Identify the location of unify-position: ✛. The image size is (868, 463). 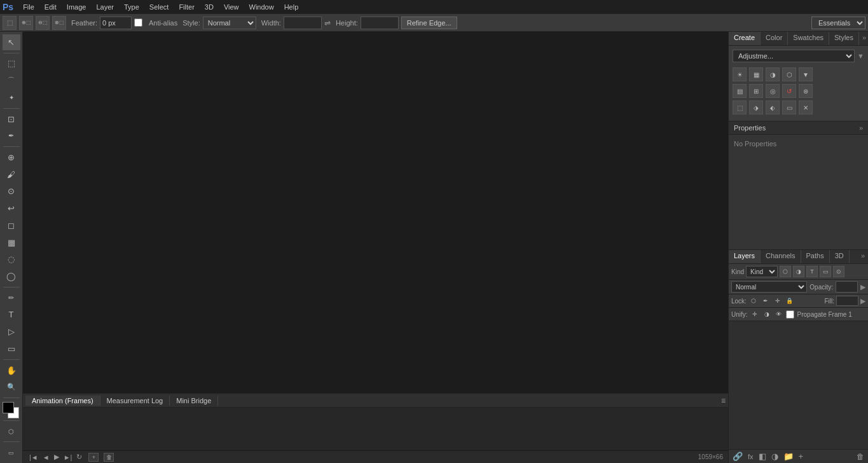
(755, 314).